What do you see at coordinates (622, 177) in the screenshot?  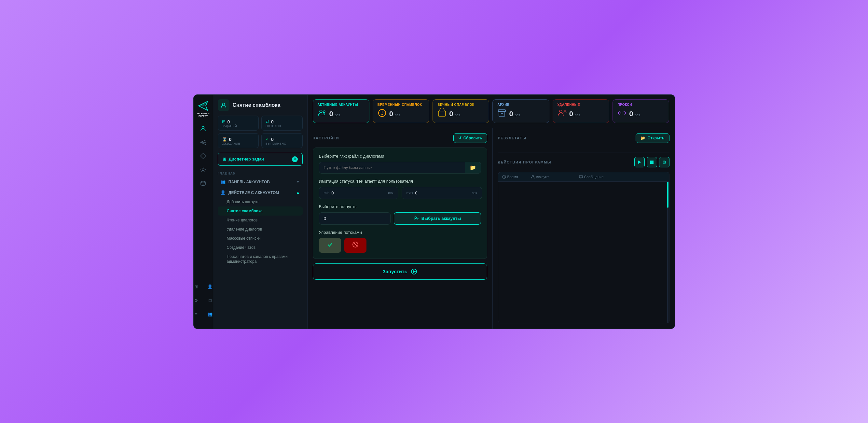 I see `message-column-header: Сообщение` at bounding box center [622, 177].